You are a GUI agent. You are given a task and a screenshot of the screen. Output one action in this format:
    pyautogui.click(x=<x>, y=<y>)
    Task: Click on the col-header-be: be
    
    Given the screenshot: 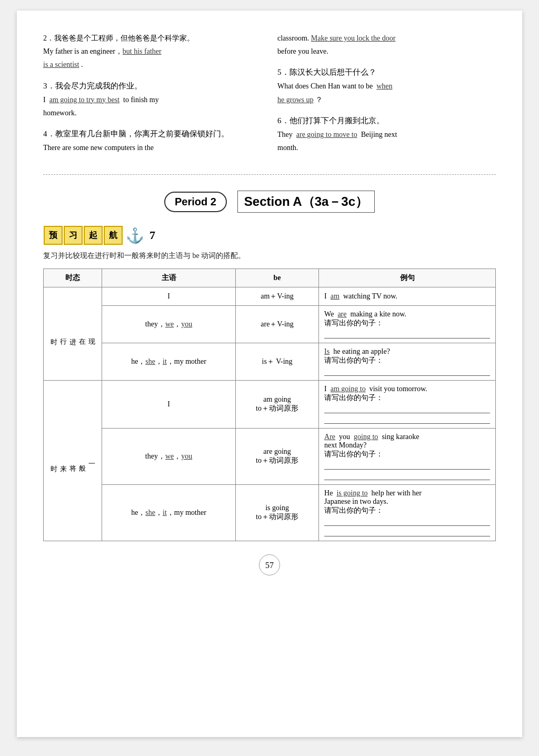 What is the action you would take?
    pyautogui.click(x=277, y=278)
    